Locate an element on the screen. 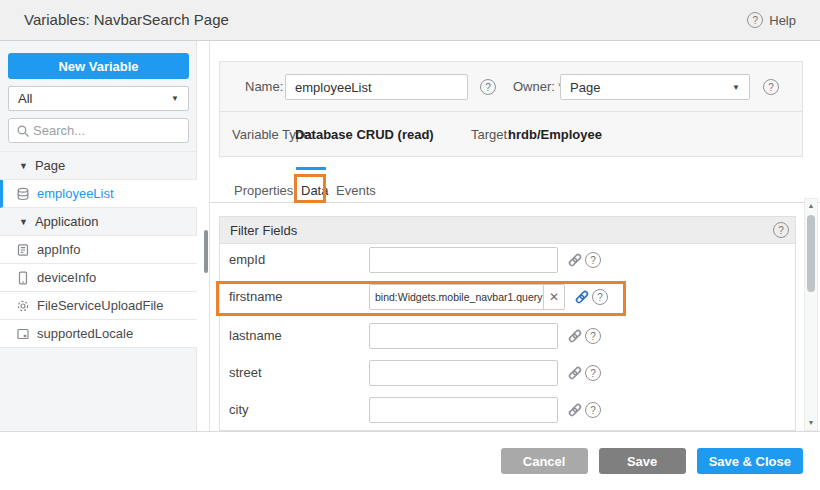  variables-tree: ▼ Page employeeList ▼ Application is located at coordinates (98, 250).